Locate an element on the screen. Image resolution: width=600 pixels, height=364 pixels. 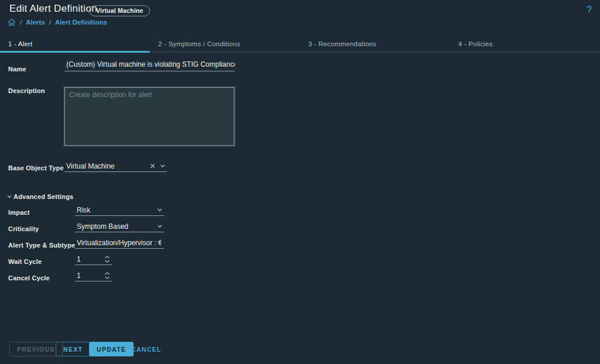
tab-symptoms-conditions: 2 - Symptoms / Conditions is located at coordinates (225, 44).